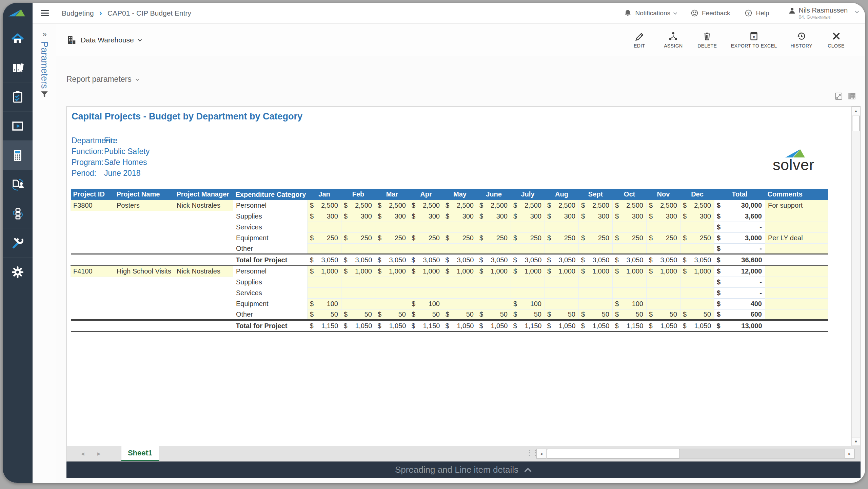  What do you see at coordinates (850, 454) in the screenshot?
I see `scroll-right-button: ▸` at bounding box center [850, 454].